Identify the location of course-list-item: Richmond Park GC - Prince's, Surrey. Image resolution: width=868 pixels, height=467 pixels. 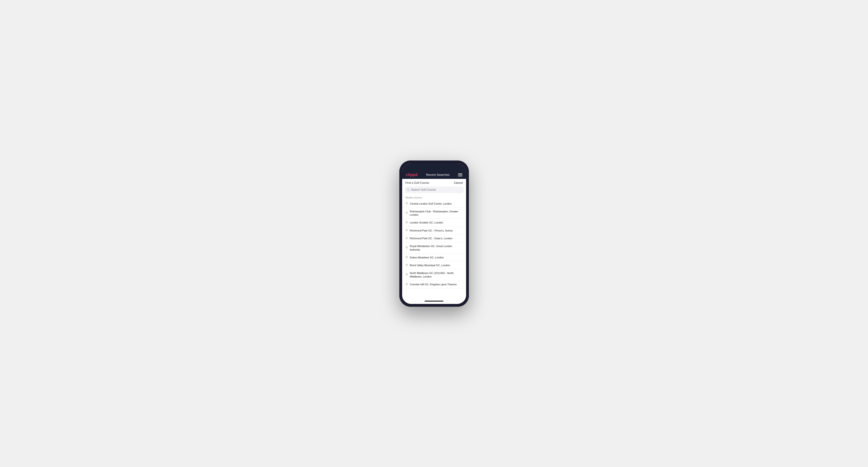
(434, 230).